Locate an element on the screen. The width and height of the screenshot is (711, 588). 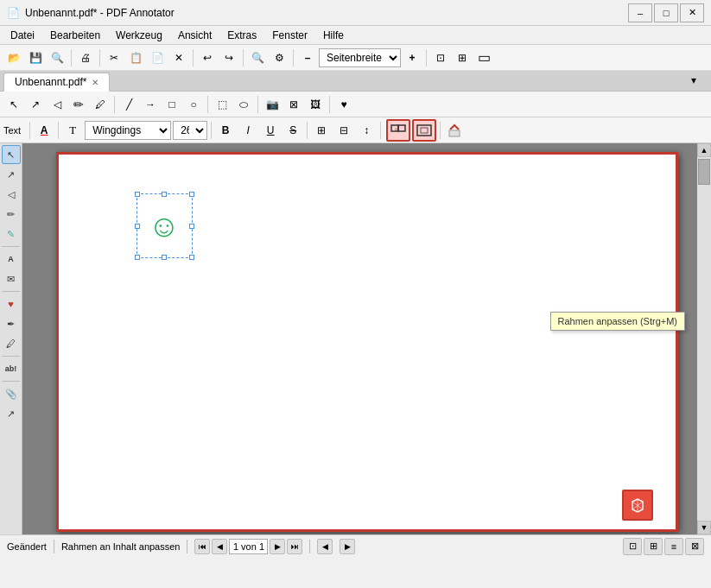
tool-arrow-select: ↗ is located at coordinates (11, 174).